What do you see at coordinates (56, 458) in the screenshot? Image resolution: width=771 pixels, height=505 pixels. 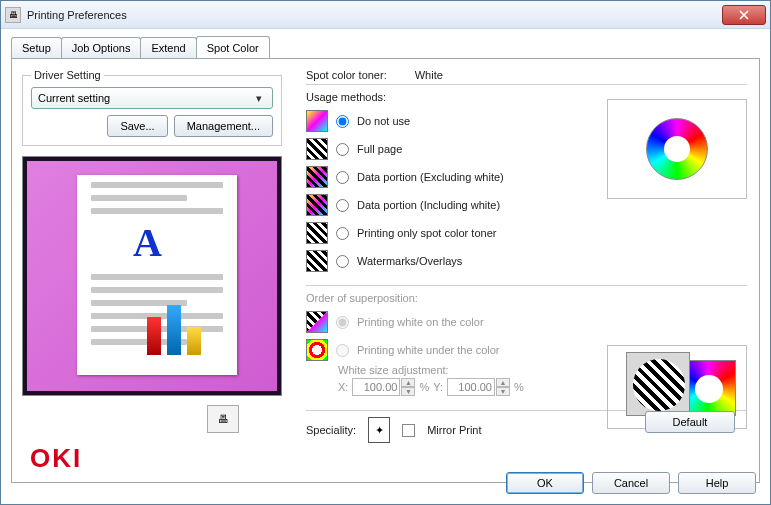 I see `brand-logo: OKI` at bounding box center [56, 458].